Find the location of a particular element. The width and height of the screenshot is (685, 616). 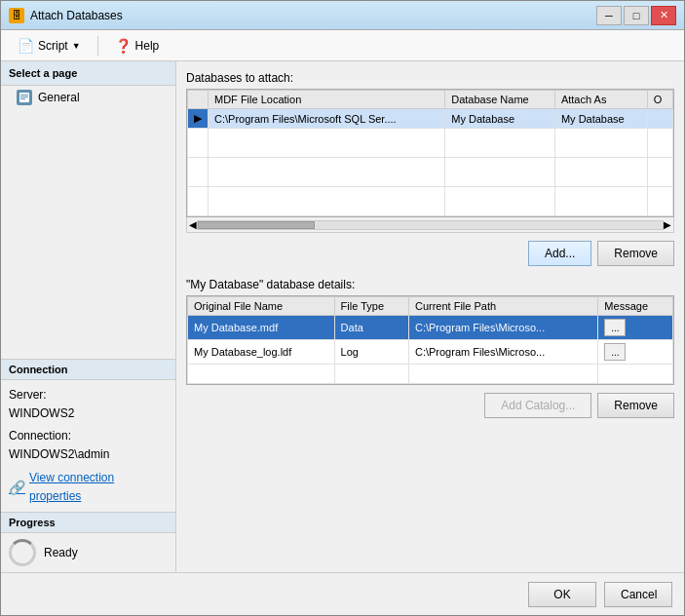

col-file-path: Current File Path is located at coordinates (503, 306).